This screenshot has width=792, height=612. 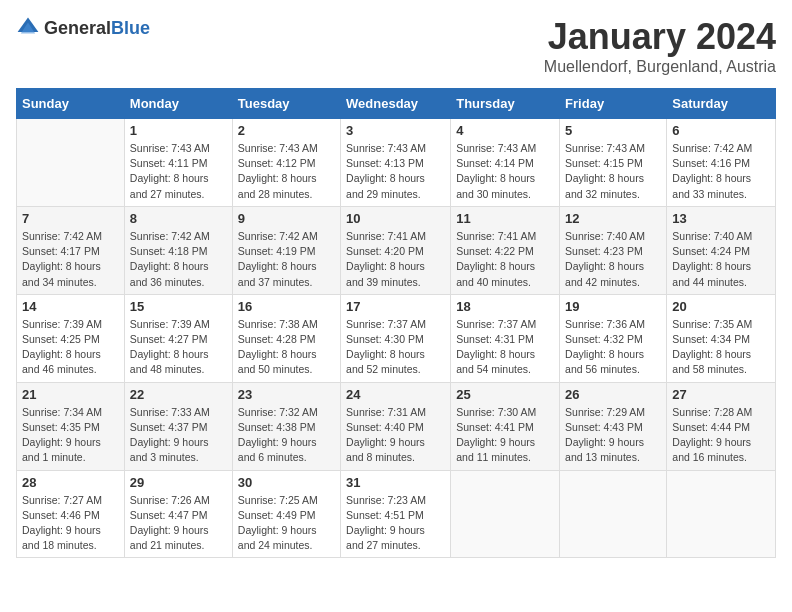 I want to click on day-info: Sunrise: 7:41 AM Sunset: 4:22 PM Dayligh…, so click(x=505, y=260).